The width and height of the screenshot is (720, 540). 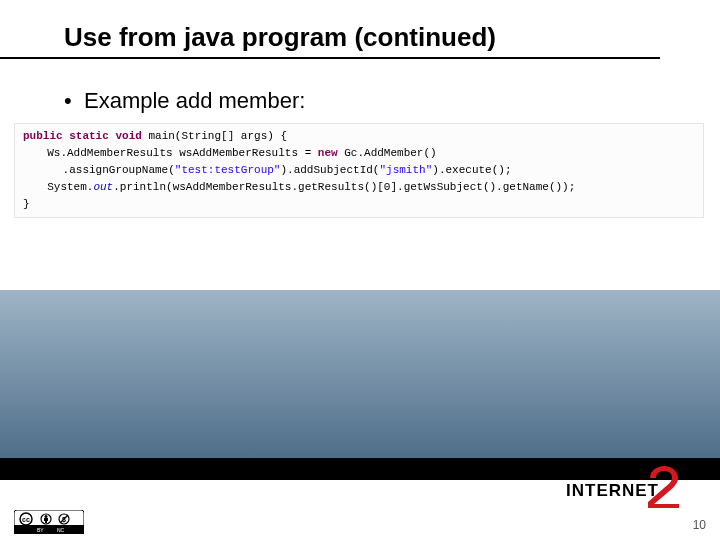 What do you see at coordinates (230, 153) in the screenshot?
I see `code-line-2: Ws.AddMemberResults wsAddMemberResults =…` at bounding box center [230, 153].